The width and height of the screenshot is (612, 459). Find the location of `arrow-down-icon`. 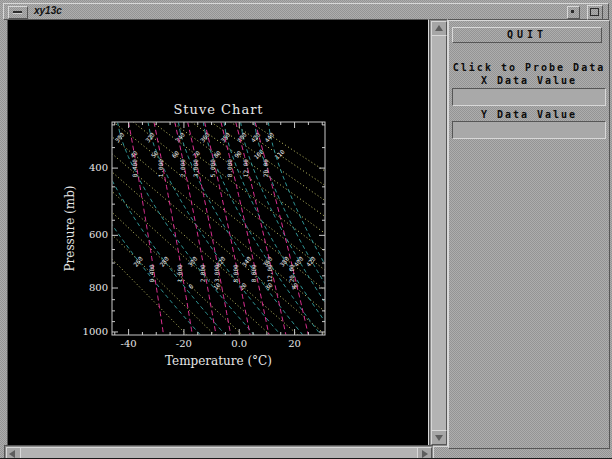

arrow-down-icon is located at coordinates (439, 438).